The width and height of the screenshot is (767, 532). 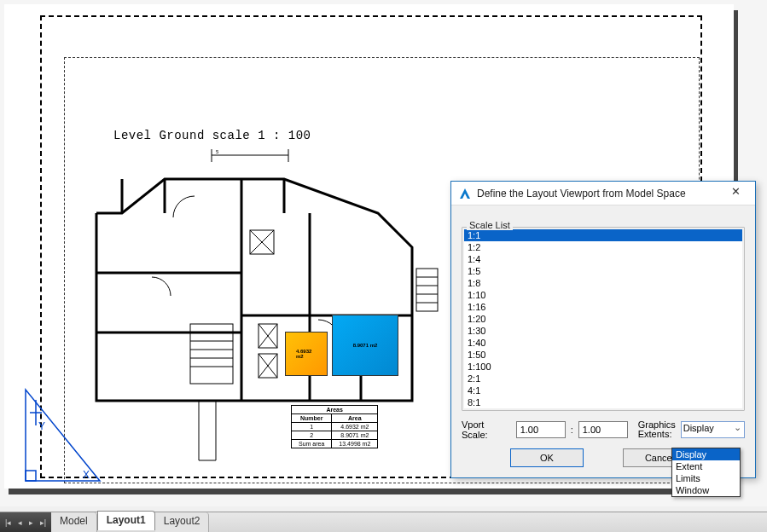 What do you see at coordinates (735, 194) in the screenshot?
I see `close-icon: ✕` at bounding box center [735, 194].